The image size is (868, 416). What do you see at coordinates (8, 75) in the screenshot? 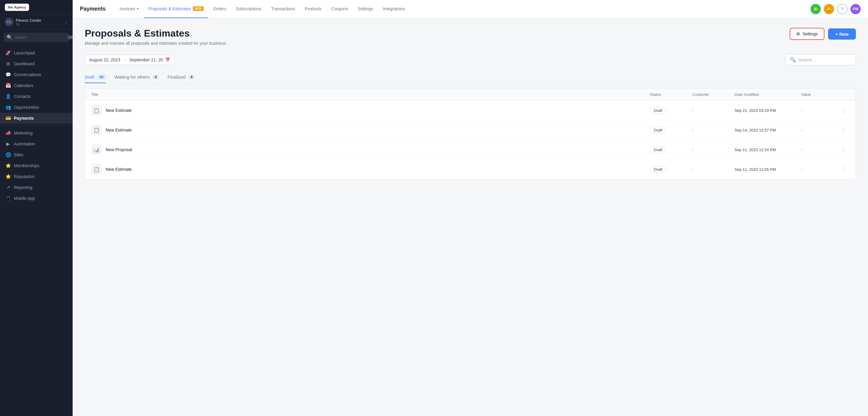
I see `conversations-icon: 💬` at bounding box center [8, 75].